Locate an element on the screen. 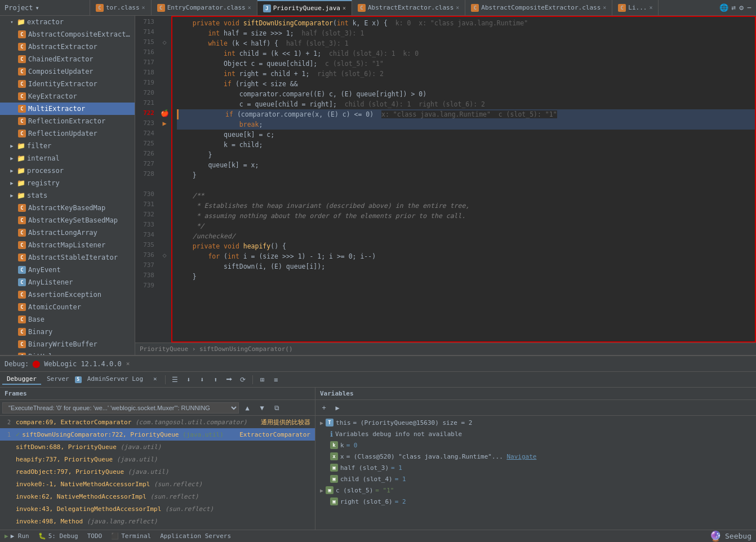  tab-abstract-extractor: C AbstractExtractor.class × is located at coordinates (409, 8).